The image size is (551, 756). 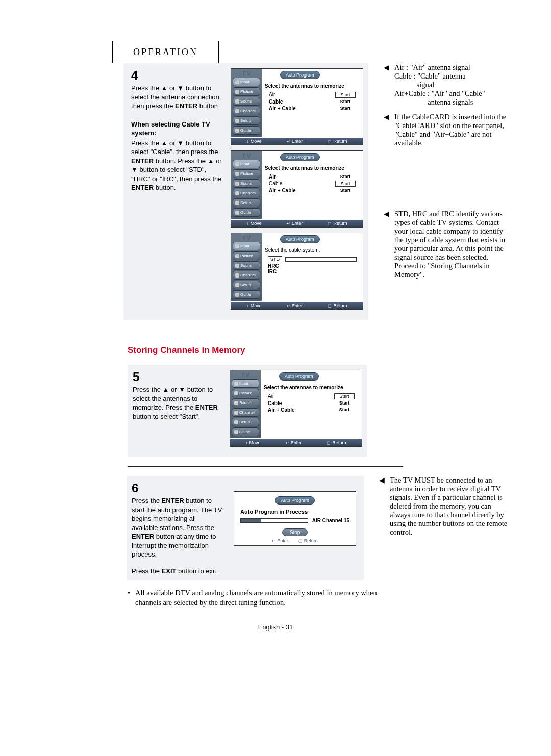 What do you see at coordinates (452, 244) in the screenshot?
I see `note-std-hrc-irc: STD, HRC and IRC identify various types …` at bounding box center [452, 244].